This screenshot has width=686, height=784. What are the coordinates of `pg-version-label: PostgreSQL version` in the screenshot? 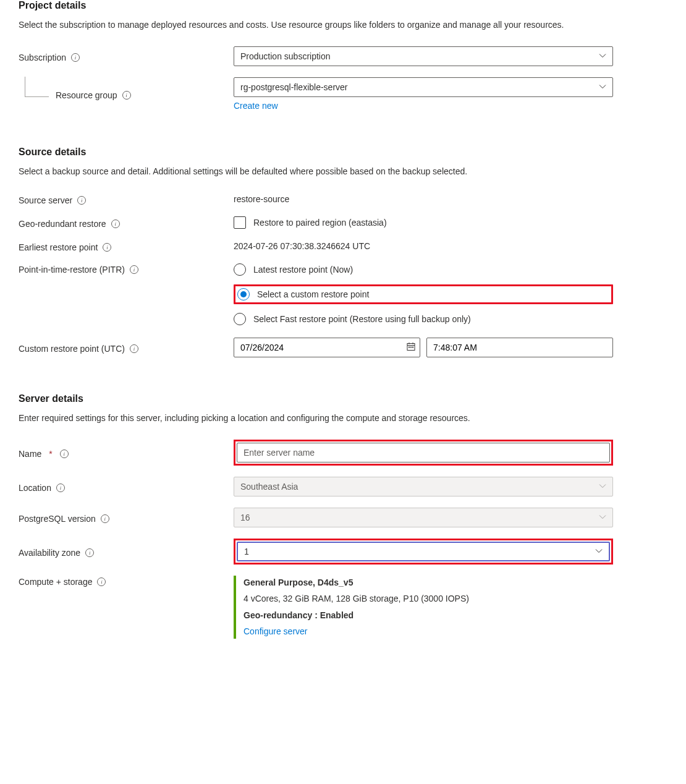 It's located at (57, 519).